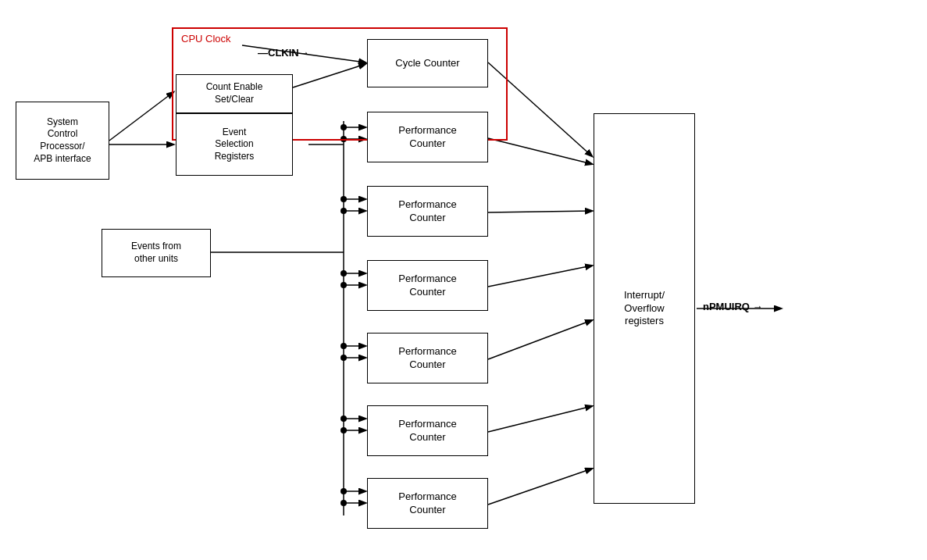 Image resolution: width=927 pixels, height=560 pixels. What do you see at coordinates (428, 503) in the screenshot?
I see `perf-counter-6: Performance Counter` at bounding box center [428, 503].